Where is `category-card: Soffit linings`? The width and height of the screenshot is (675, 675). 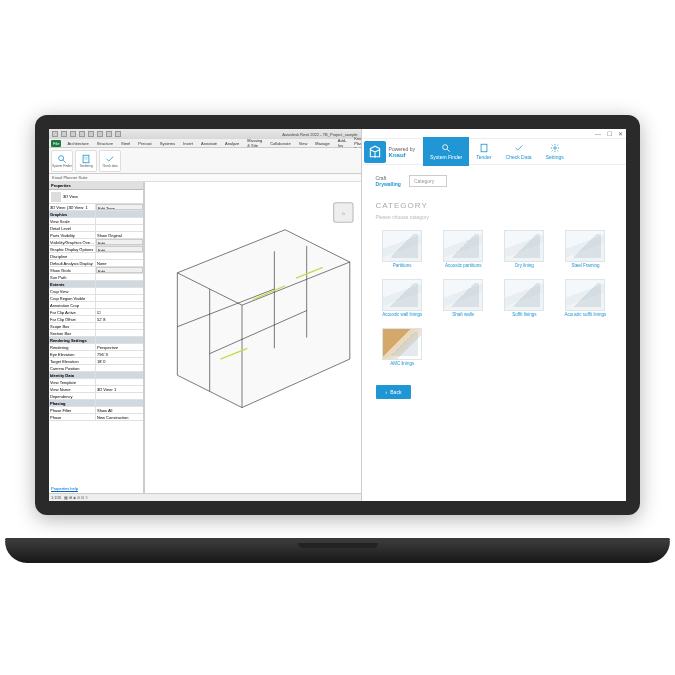 category-card: Soffit linings is located at coordinates (524, 298).